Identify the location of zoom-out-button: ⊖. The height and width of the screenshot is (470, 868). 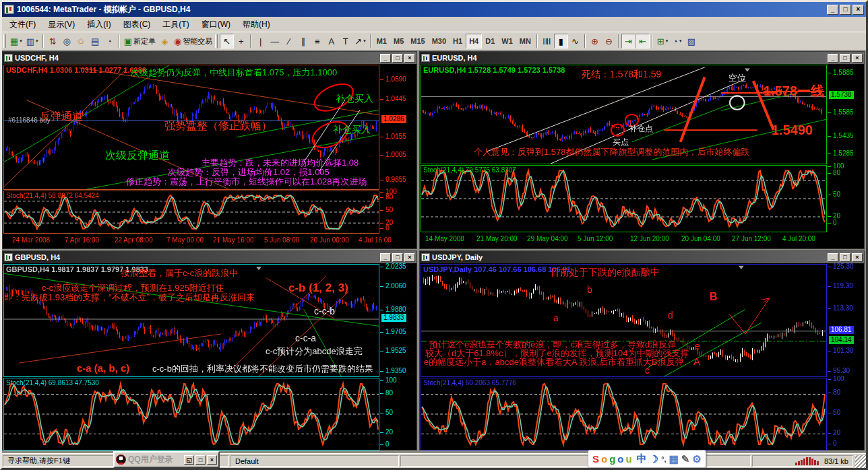
(609, 41).